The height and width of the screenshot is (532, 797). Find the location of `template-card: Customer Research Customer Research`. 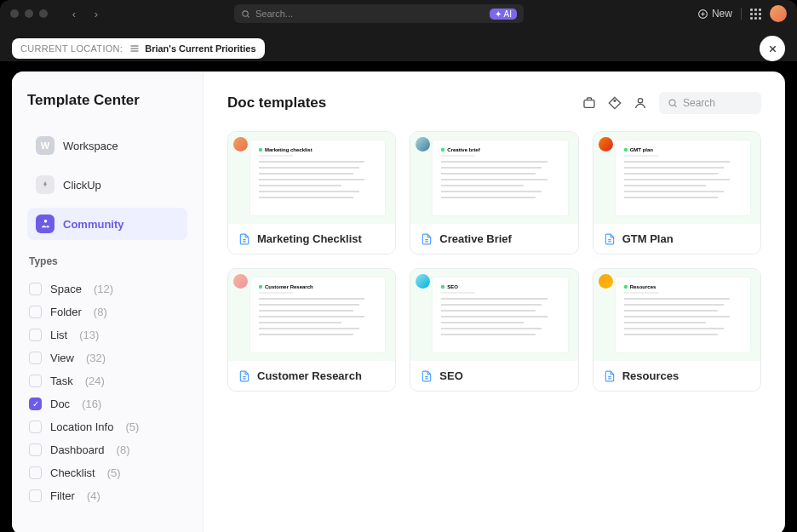

template-card: Customer Research Customer Research is located at coordinates (312, 330).